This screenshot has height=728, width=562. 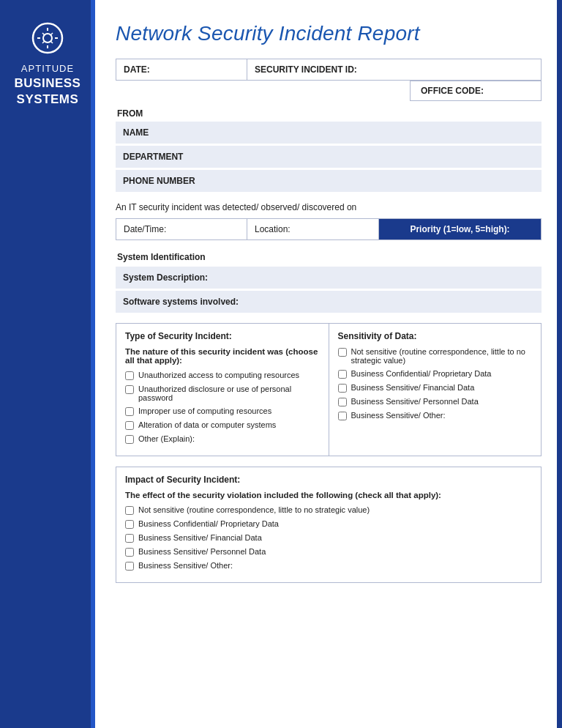 What do you see at coordinates (136, 133) in the screenshot?
I see `name-label: NAME` at bounding box center [136, 133].